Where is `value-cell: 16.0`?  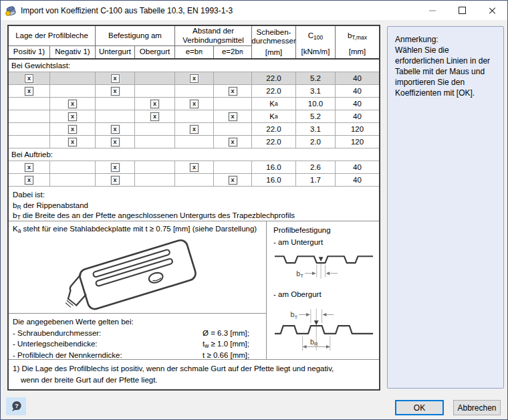
value-cell: 16.0 is located at coordinates (274, 167).